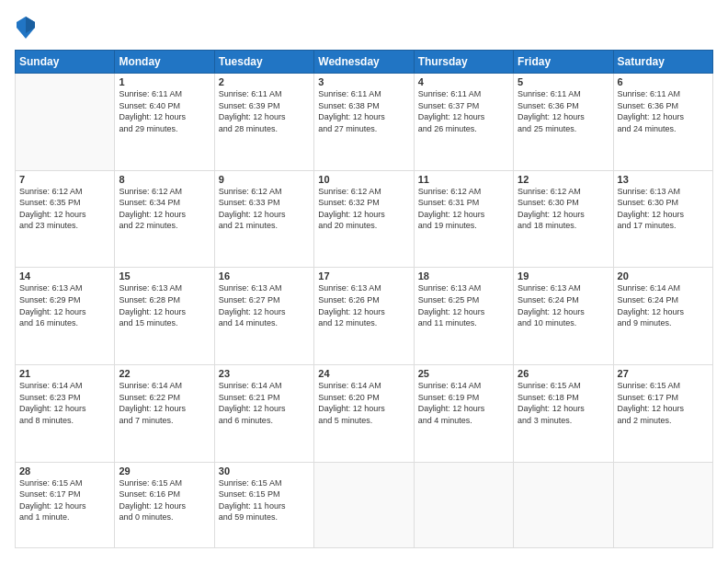 The height and width of the screenshot is (563, 728). I want to click on day-number: 22, so click(164, 373).